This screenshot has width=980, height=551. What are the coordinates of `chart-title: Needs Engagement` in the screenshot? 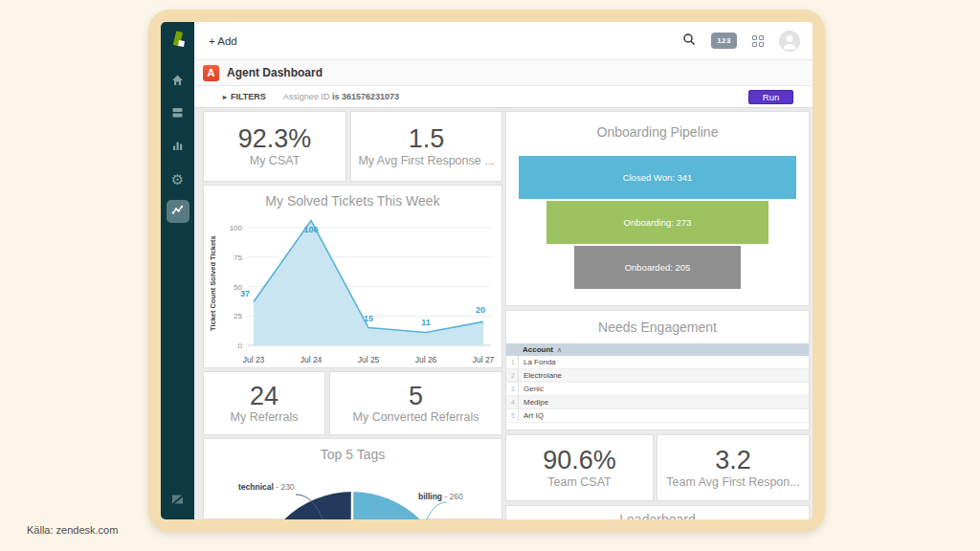 It's located at (657, 327).